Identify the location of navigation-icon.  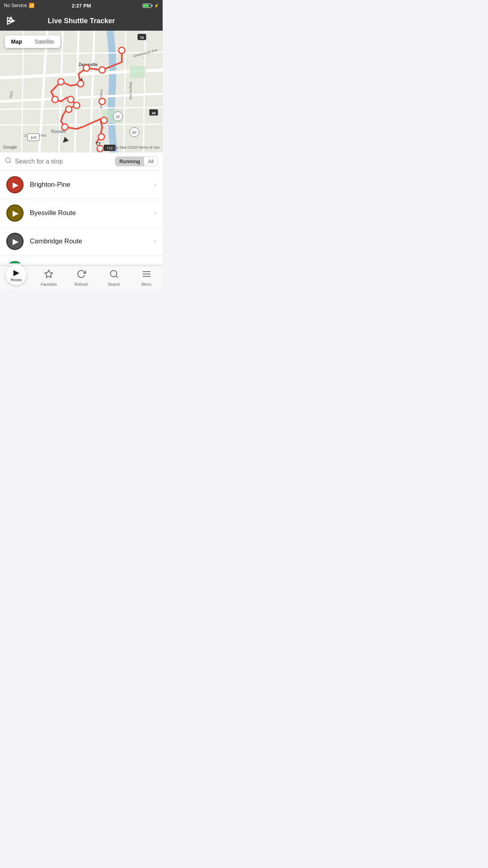
(11, 21).